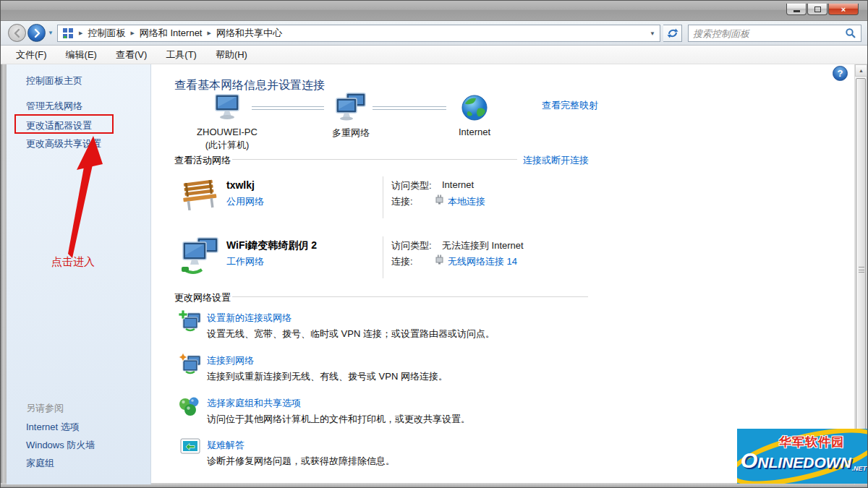  What do you see at coordinates (434, 11) in the screenshot?
I see `window-titlebar: ×` at bounding box center [434, 11].